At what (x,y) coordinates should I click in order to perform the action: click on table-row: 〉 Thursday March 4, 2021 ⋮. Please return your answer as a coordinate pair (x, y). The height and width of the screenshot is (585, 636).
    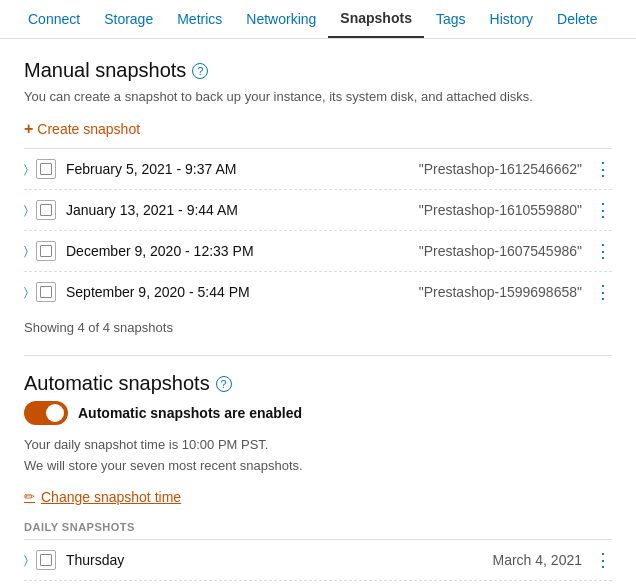
    Looking at the image, I should click on (318, 560).